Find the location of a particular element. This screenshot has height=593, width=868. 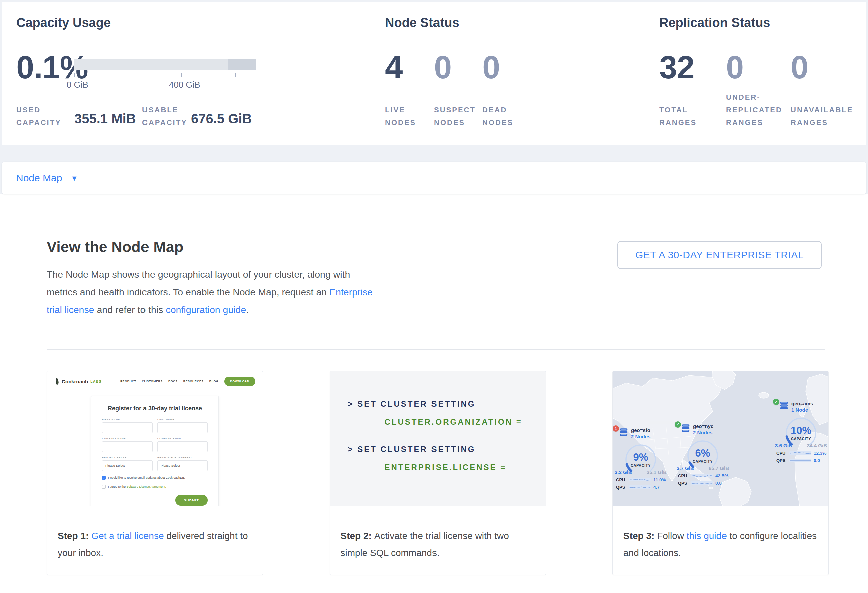

reason-for-interest-select: REASON FOR INTEREST Please Select is located at coordinates (182, 464).